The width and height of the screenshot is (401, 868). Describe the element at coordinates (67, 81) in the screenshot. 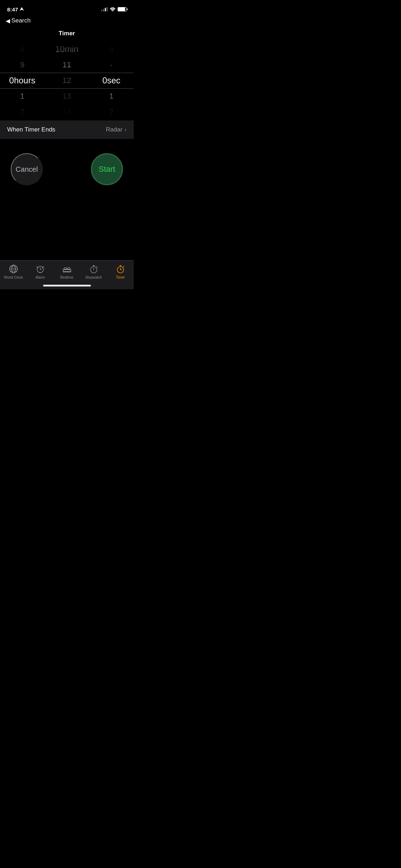

I see `minutes-picker: 8 9 10 min 11 12 13 14` at that location.